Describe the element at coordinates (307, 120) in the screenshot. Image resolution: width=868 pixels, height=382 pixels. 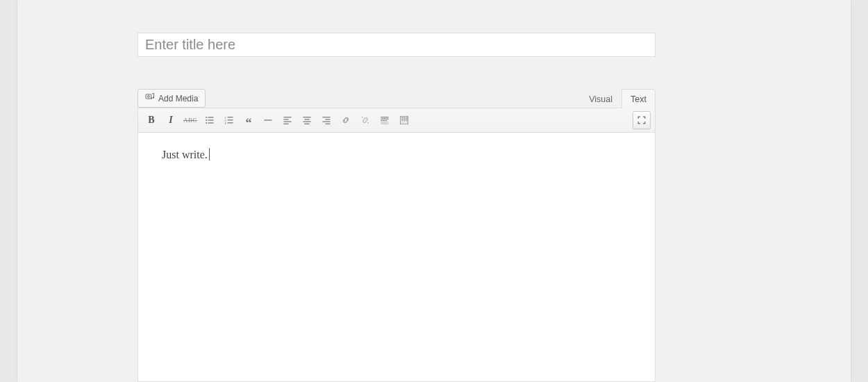
I see `align-center-button` at that location.